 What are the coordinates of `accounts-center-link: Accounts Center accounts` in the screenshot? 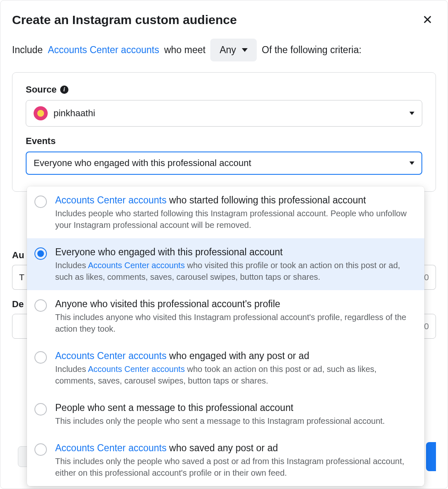 It's located at (103, 50).